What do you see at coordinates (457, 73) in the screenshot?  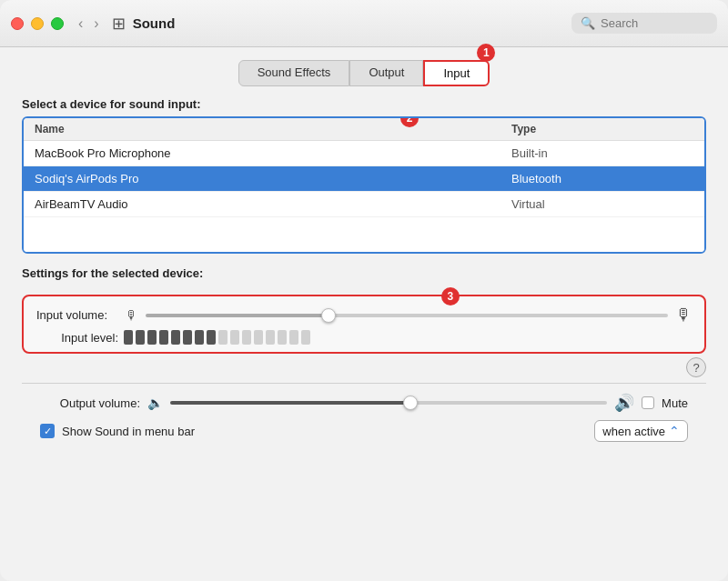 I see `tab-input: Input` at bounding box center [457, 73].